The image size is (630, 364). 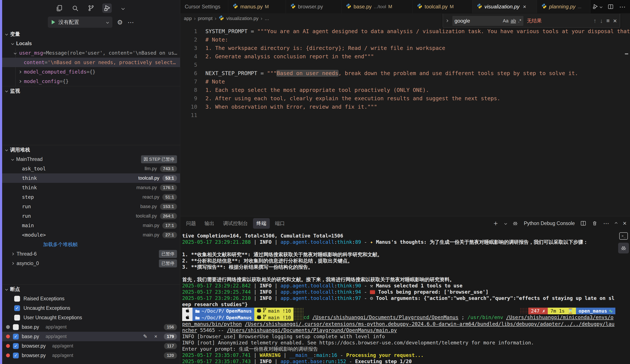 What do you see at coordinates (524, 7) in the screenshot?
I see `close-tab-icon: ×` at bounding box center [524, 7].